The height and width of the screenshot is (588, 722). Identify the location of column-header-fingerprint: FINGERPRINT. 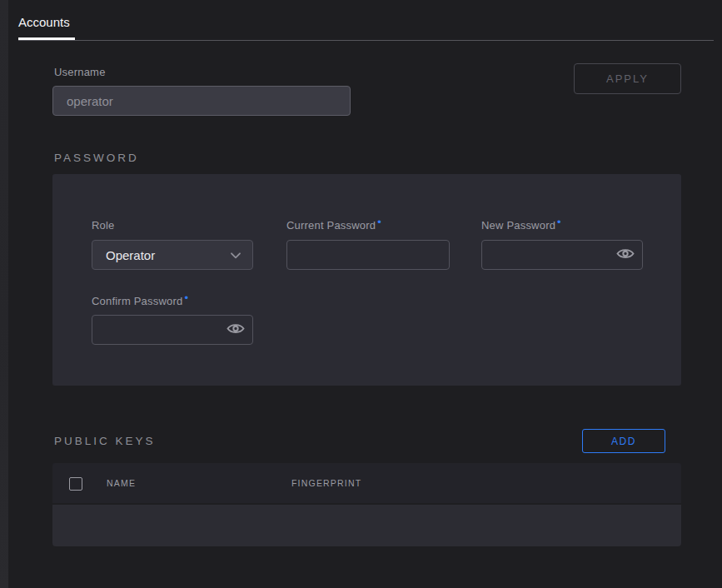
(326, 483).